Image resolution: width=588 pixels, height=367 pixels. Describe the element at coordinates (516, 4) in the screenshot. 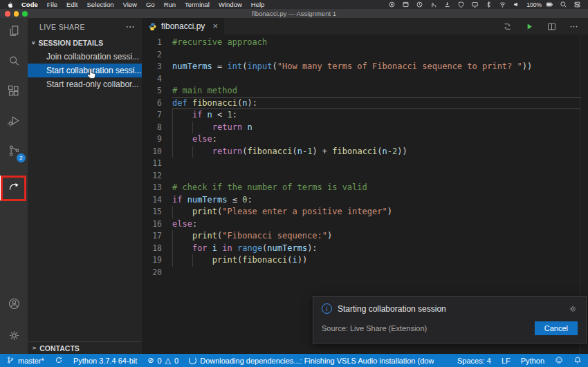

I see `volume-icon` at that location.